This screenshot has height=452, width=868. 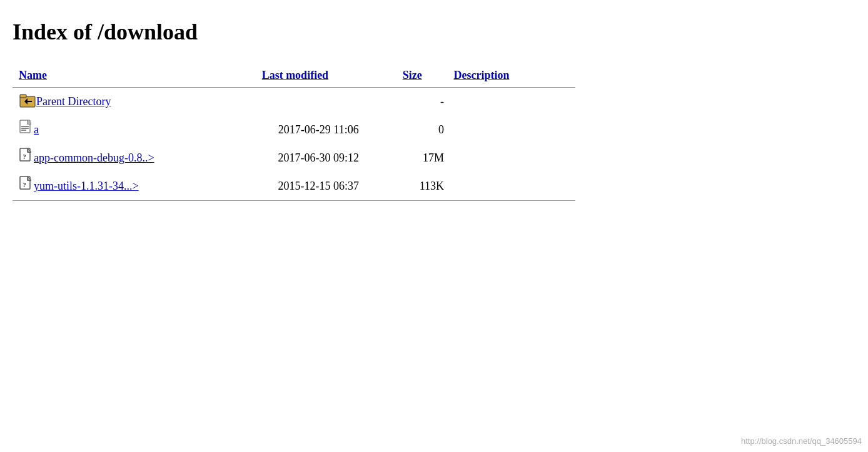 I want to click on parent-dir-icon, so click(x=28, y=100).